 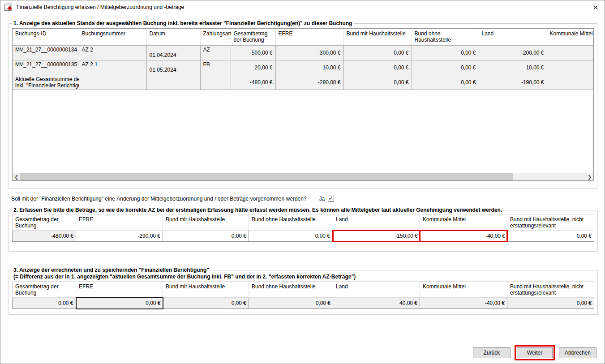 What do you see at coordinates (253, 53) in the screenshot?
I see `cell-gesamtbetrag: -500,00 €` at bounding box center [253, 53].